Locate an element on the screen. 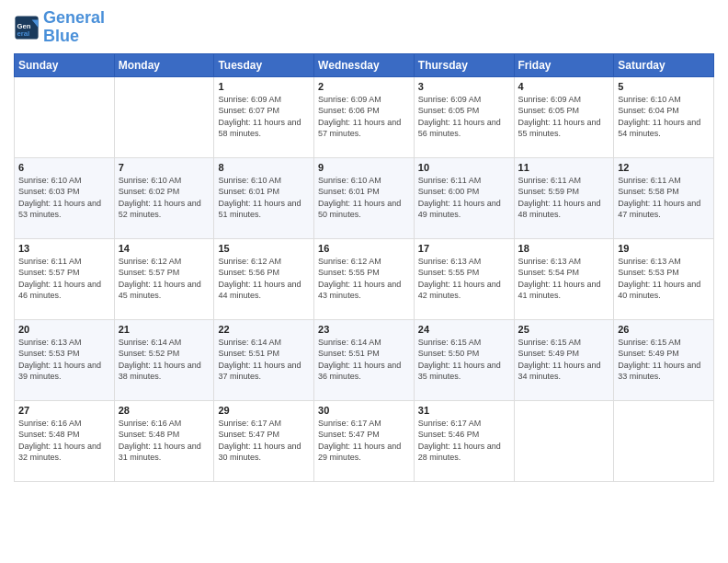  day-number: 13 is located at coordinates (64, 248).